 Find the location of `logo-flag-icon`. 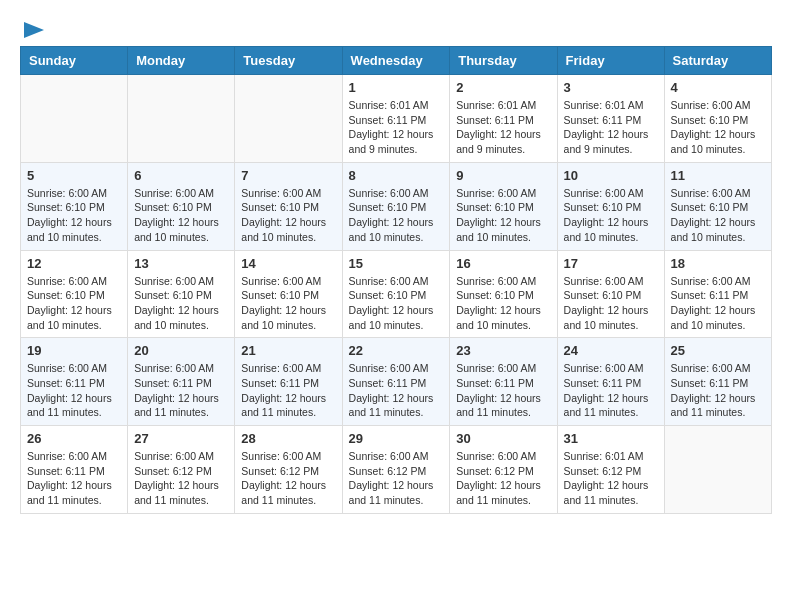

logo-flag-icon is located at coordinates (34, 30).